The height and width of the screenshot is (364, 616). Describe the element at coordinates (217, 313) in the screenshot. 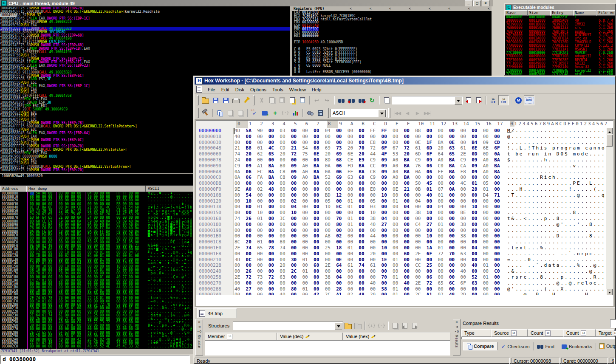

I see `tab-4b-tmp: 4B.tmp` at that location.